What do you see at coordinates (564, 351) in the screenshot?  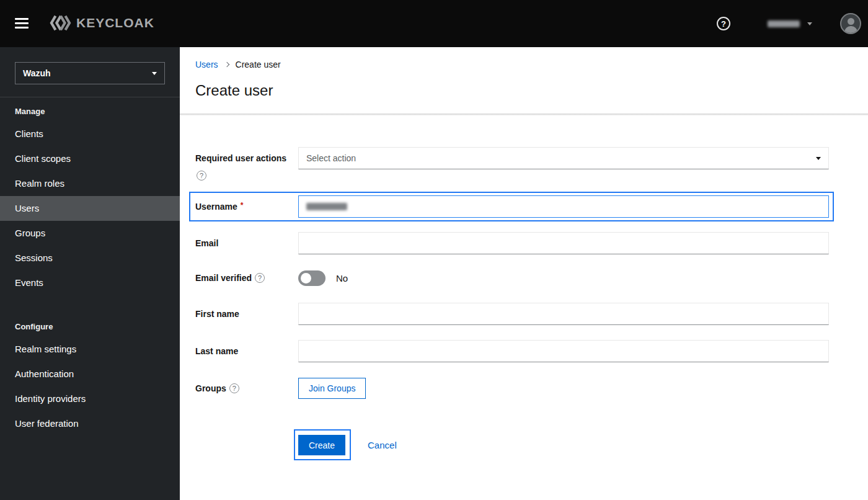 I see `last-name-input` at bounding box center [564, 351].